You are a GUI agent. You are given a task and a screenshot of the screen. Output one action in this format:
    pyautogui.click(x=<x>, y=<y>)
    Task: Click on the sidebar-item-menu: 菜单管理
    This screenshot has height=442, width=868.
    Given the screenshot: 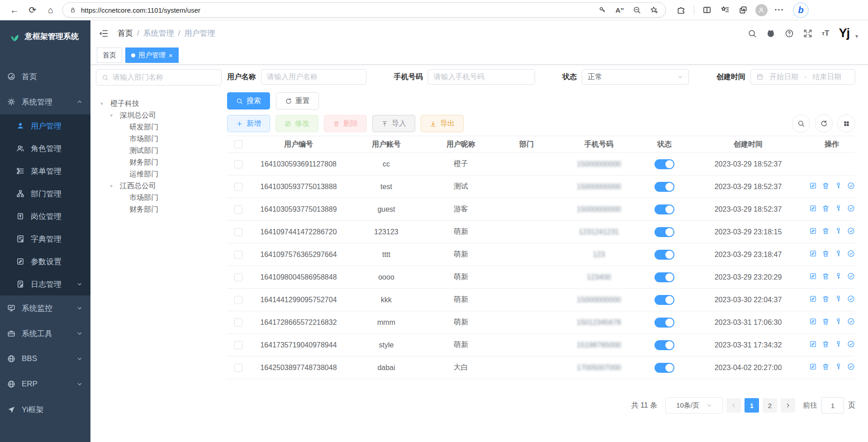 What is the action you would take?
    pyautogui.click(x=45, y=171)
    